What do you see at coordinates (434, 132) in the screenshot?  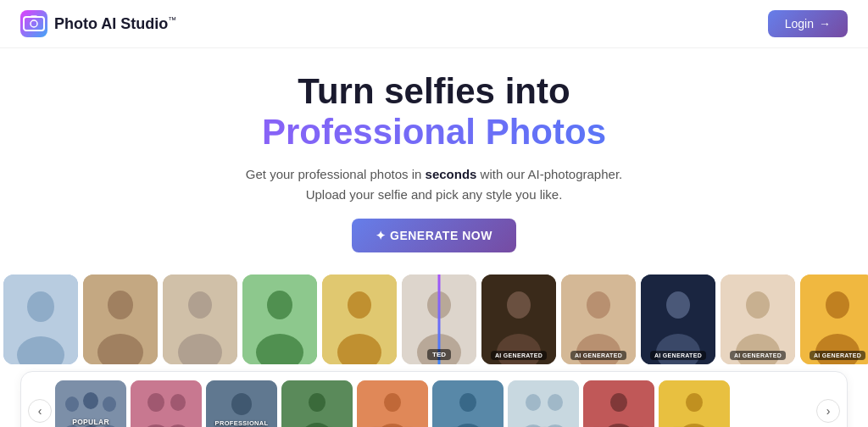 I see `hero-title-line2: Professional Photos` at bounding box center [434, 132].